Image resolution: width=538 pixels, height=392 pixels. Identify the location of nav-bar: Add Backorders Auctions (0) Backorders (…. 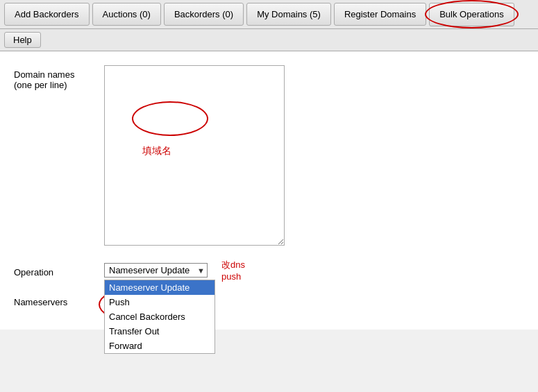
(269, 15).